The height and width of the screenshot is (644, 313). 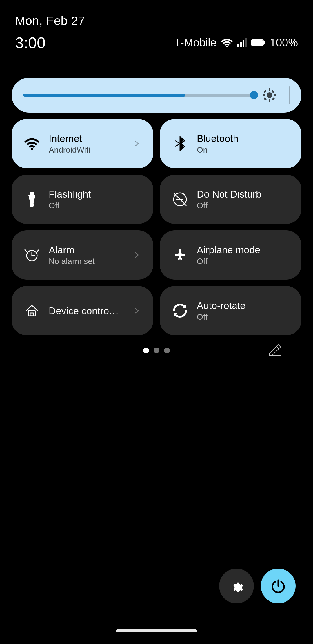 I want to click on rotate-icon, so click(x=180, y=311).